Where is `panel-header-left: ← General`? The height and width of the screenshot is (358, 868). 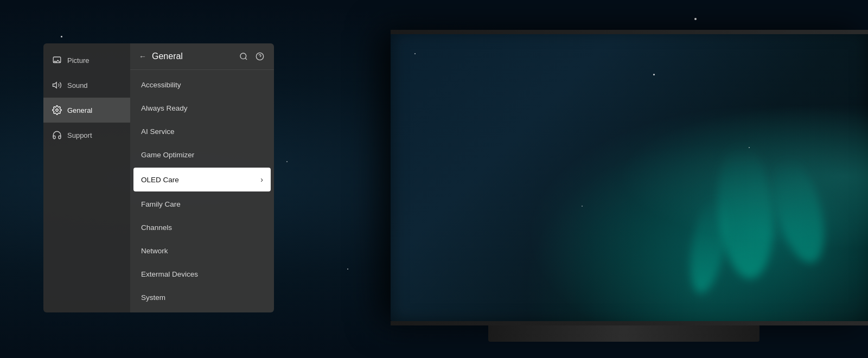
panel-header-left: ← General is located at coordinates (161, 56).